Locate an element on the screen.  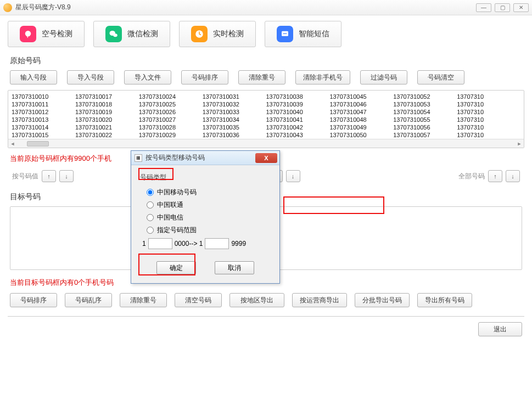
radio-china-unicom: 中国联通 is located at coordinates (209, 205).